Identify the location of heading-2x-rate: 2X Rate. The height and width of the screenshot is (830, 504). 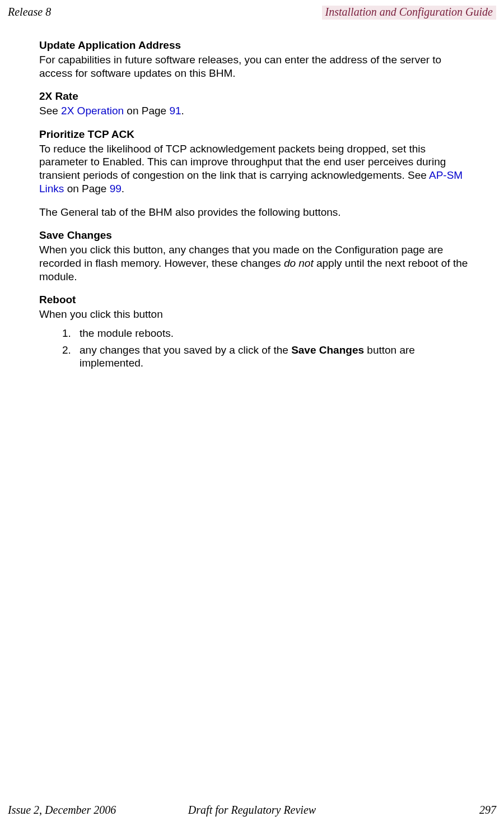
(255, 96).